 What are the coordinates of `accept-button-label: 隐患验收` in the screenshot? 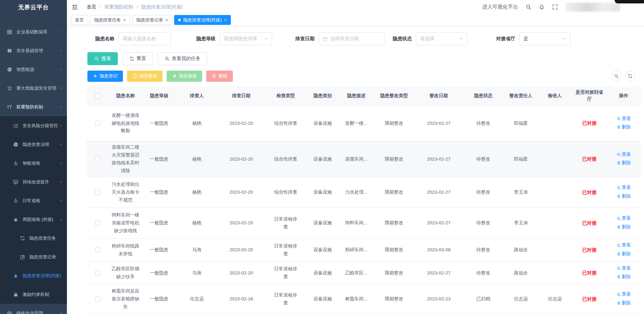 It's located at (188, 76).